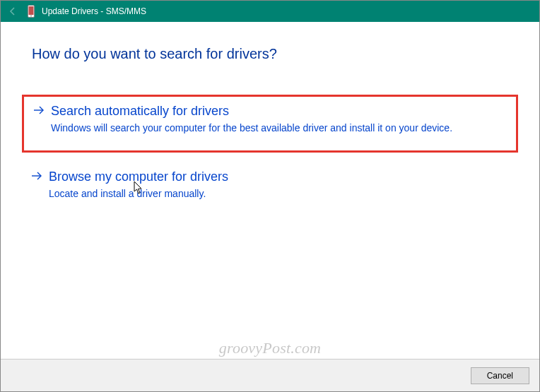 The height and width of the screenshot is (392, 540). I want to click on option-description: Windows will search your computer for th…, so click(279, 129).